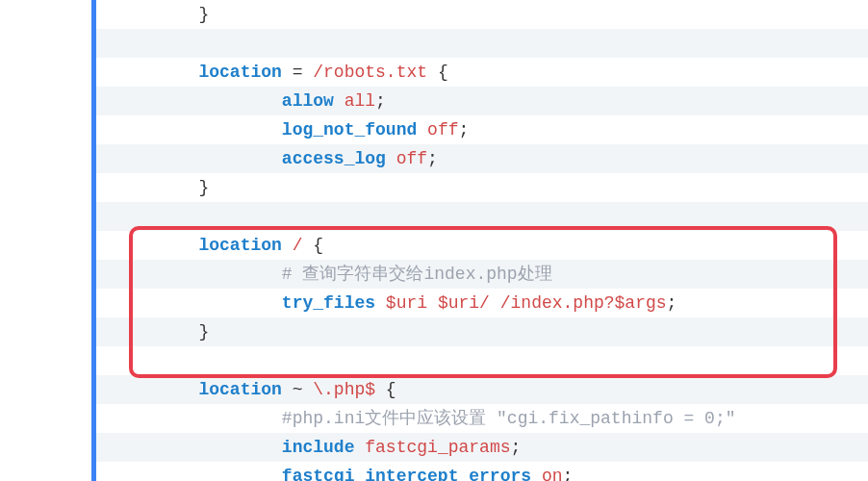  I want to click on code-token: allow, so click(308, 101).